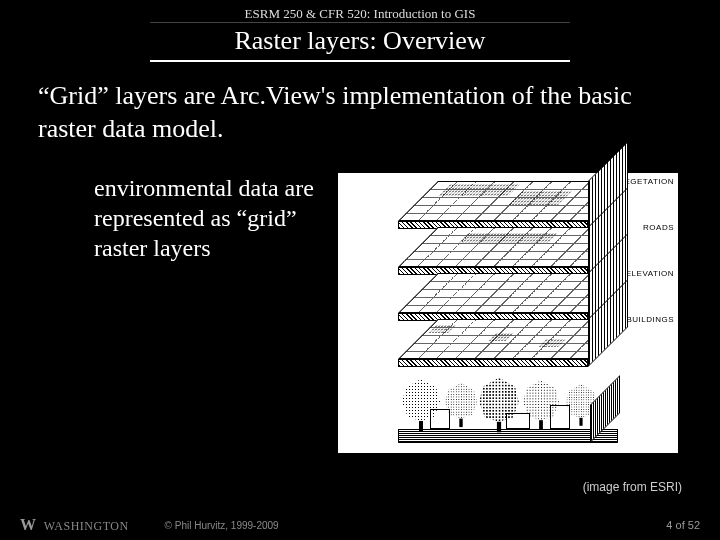 Image resolution: width=720 pixels, height=540 pixels. Describe the element at coordinates (650, 320) in the screenshot. I see `layer-label-buildings: BUILDINGS` at that location.